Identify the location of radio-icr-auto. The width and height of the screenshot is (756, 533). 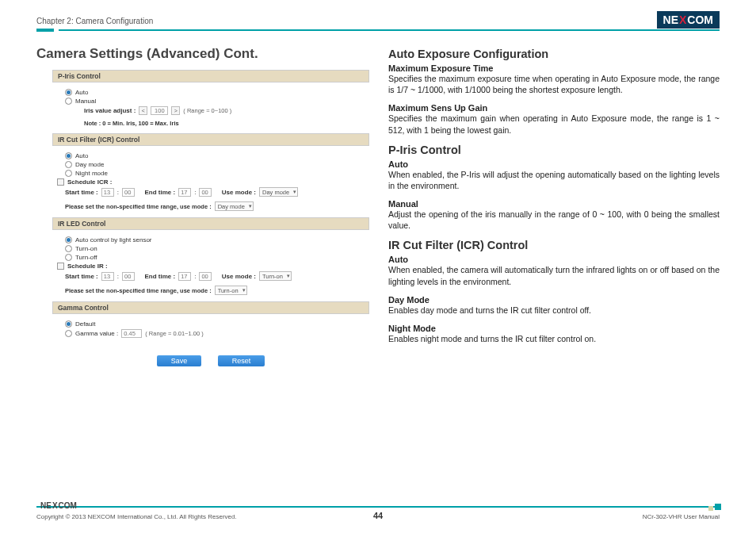
(68, 155).